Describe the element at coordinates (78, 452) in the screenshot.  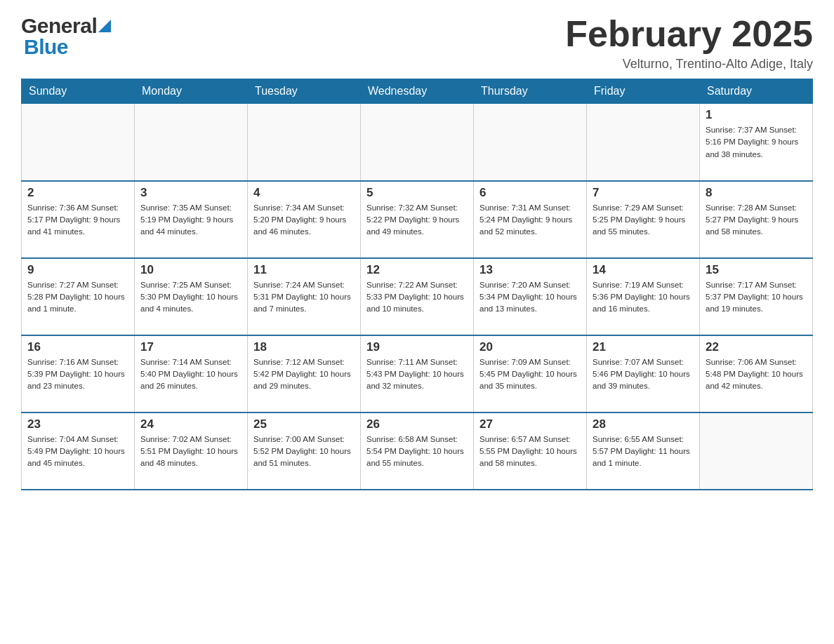
I see `day-info: Sunrise: 7:04 AM Sunset: 5:49 PM Dayligh…` at that location.